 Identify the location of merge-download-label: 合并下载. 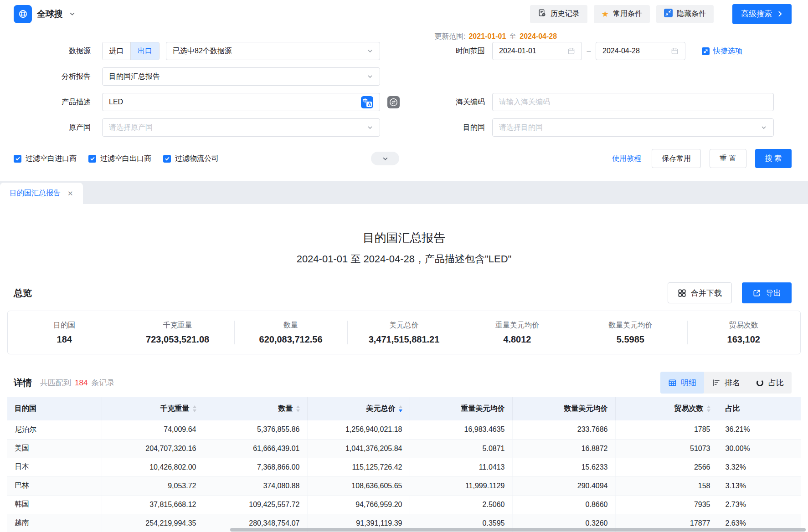
(706, 293).